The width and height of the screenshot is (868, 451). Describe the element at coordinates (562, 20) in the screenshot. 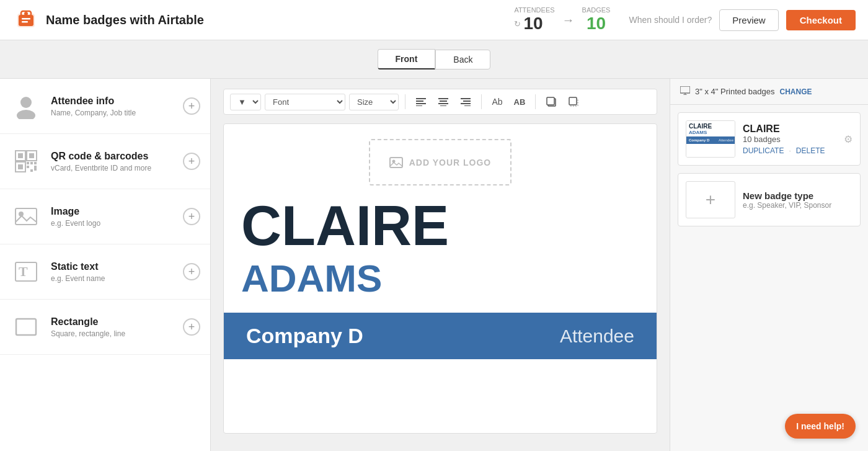

I see `header-stats: ATTENDEES ↻ 10 → BADGES 10` at that location.